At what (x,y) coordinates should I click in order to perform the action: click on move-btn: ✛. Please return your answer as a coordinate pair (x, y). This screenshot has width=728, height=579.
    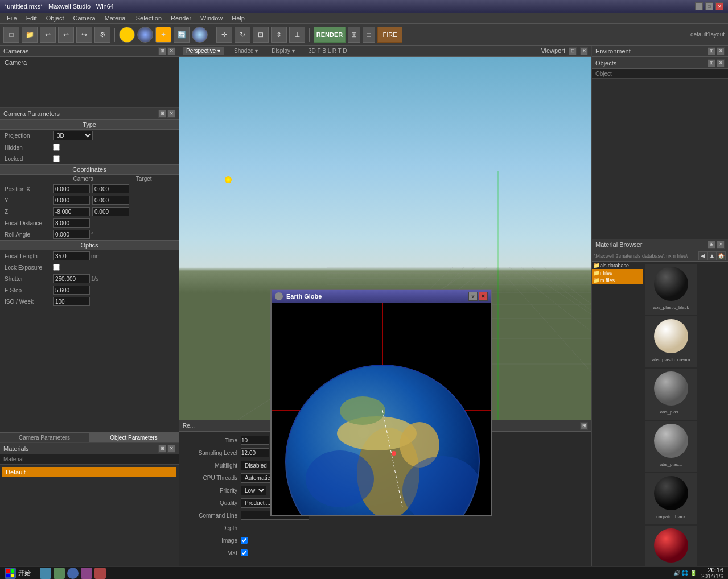
    Looking at the image, I should click on (224, 35).